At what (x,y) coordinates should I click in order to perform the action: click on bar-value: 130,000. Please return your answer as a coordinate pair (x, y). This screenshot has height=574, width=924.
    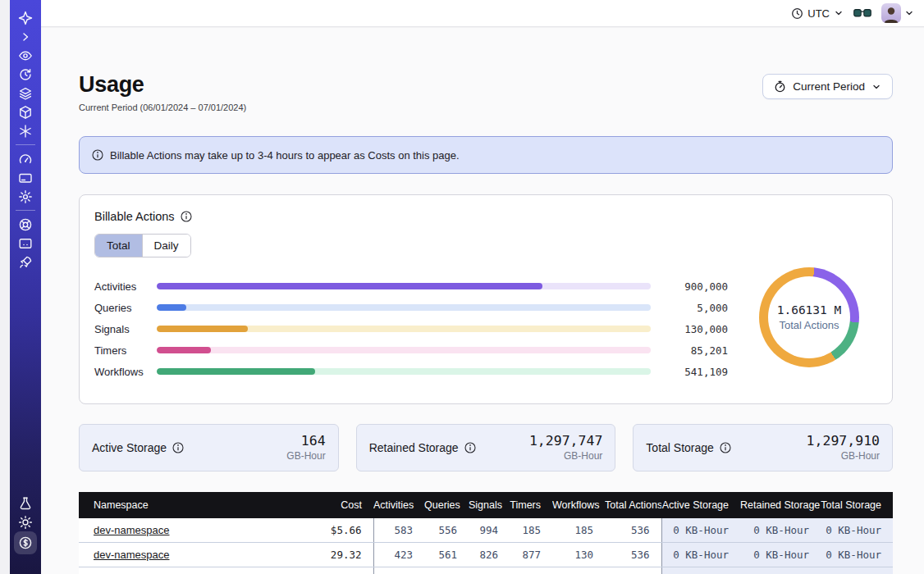
    Looking at the image, I should click on (695, 330).